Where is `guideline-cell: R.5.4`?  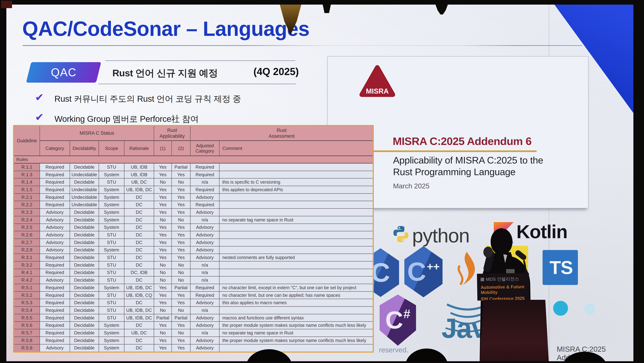
guideline-cell: R.5.4 is located at coordinates (27, 310).